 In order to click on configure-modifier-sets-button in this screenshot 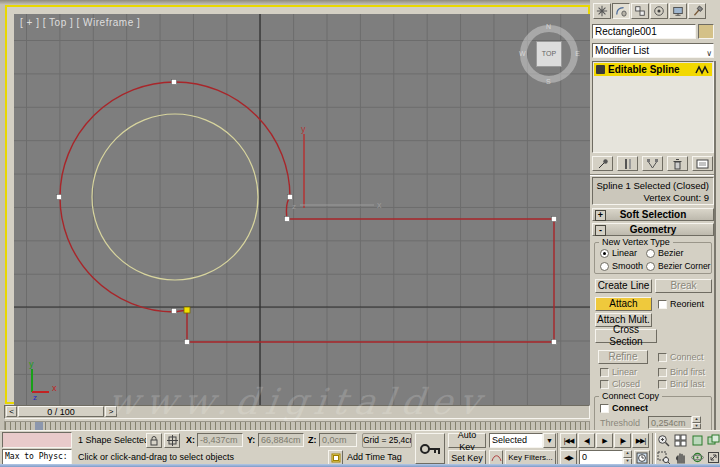, I will do `click(702, 164)`.